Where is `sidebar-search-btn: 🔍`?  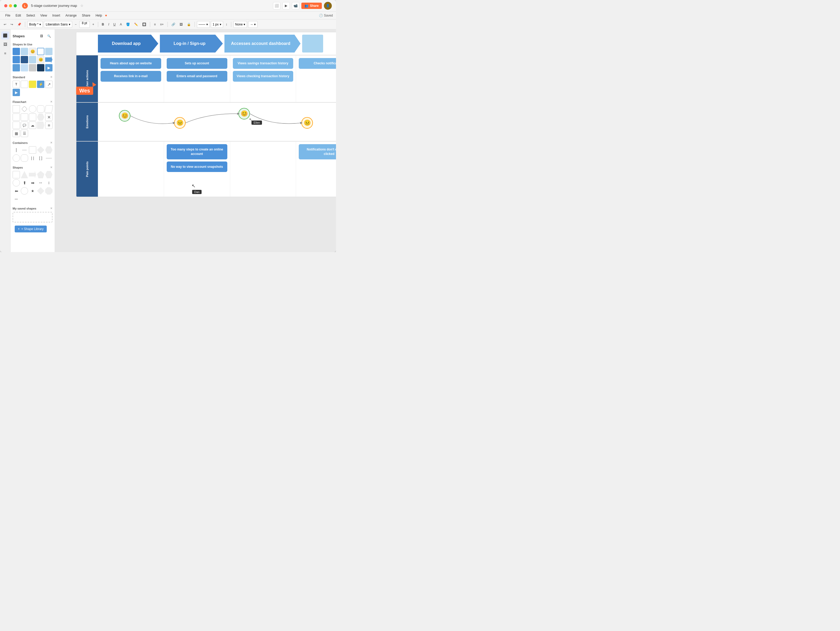
sidebar-search-btn: 🔍 is located at coordinates (49, 36).